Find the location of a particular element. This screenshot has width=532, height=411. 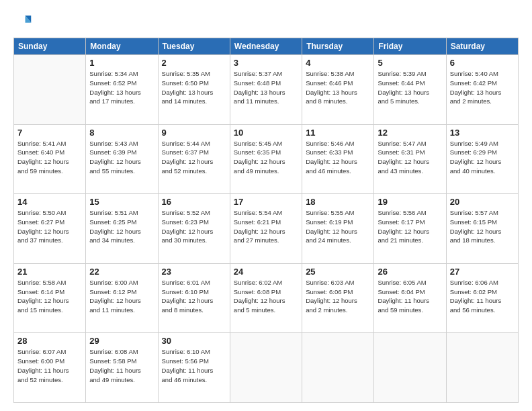

calendar-cell: 10Sunrise: 5:45 AMSunset: 6:35 PMDayligh… is located at coordinates (266, 159).